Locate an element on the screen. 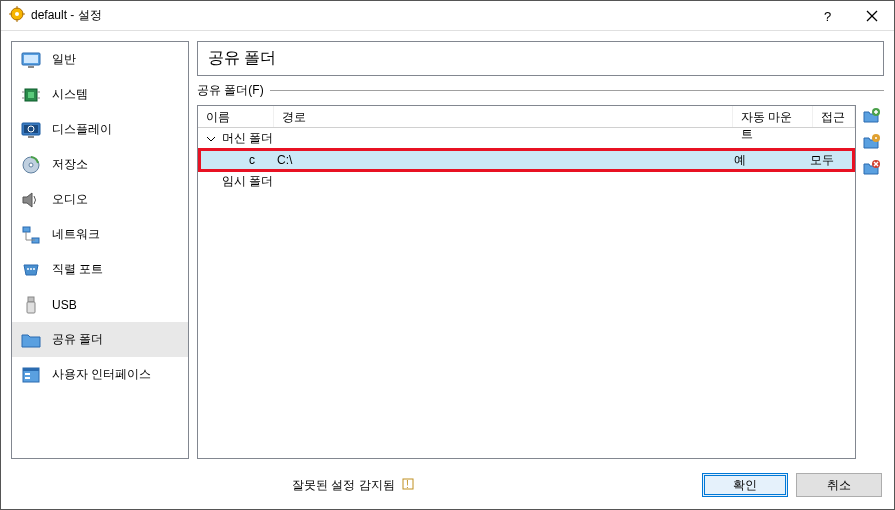 The image size is (895, 510). sidebar-item-label: 사용자 인터페이스 is located at coordinates (102, 374).